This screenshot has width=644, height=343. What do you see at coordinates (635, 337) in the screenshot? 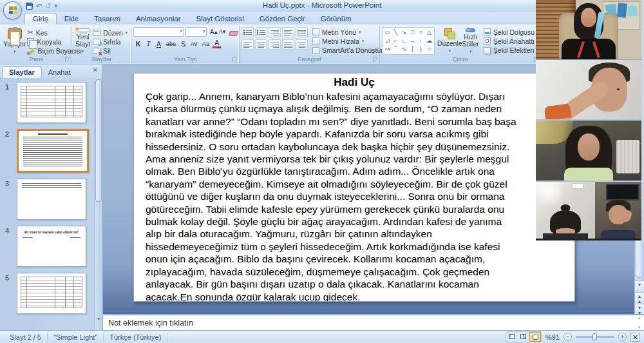
I see `fit-to-window-button` at bounding box center [635, 337].